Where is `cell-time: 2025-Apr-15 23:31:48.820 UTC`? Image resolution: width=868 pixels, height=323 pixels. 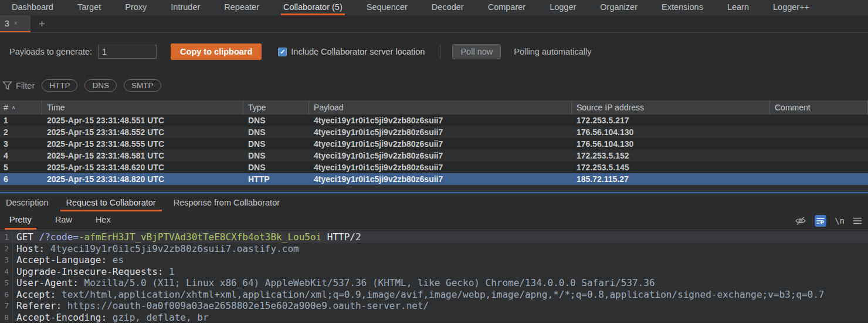
cell-time: 2025-Apr-15 23:31:48.820 UTC is located at coordinates (143, 179).